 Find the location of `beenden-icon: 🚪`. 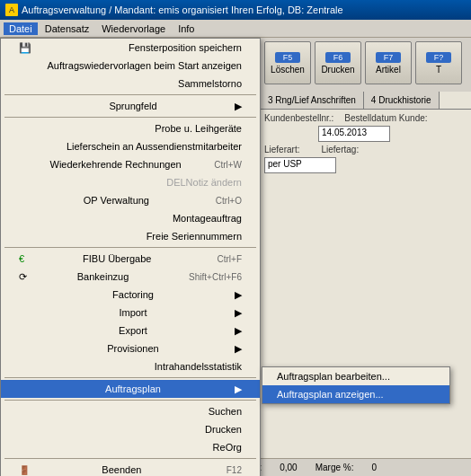

beenden-icon: 🚪 is located at coordinates (27, 471).